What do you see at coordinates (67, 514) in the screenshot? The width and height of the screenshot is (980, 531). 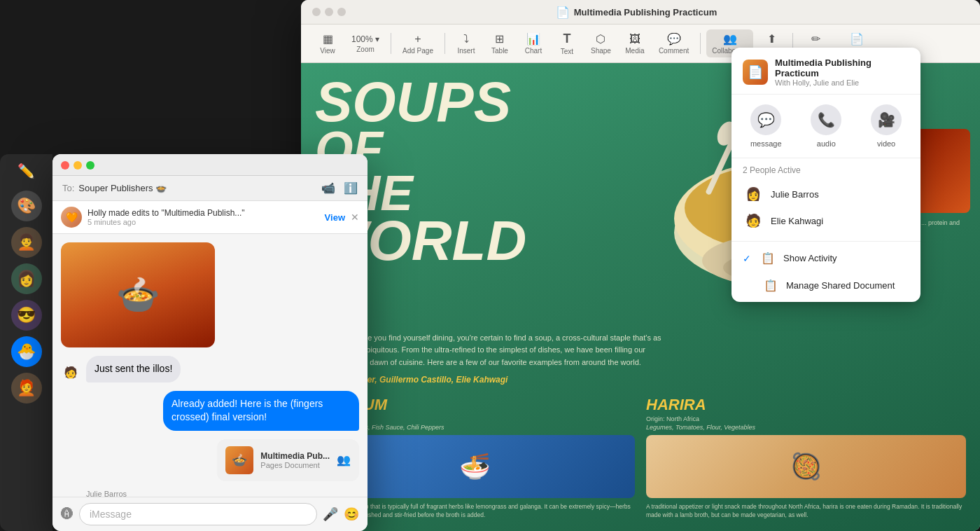 I see `apps-icon: 🅐` at bounding box center [67, 514].